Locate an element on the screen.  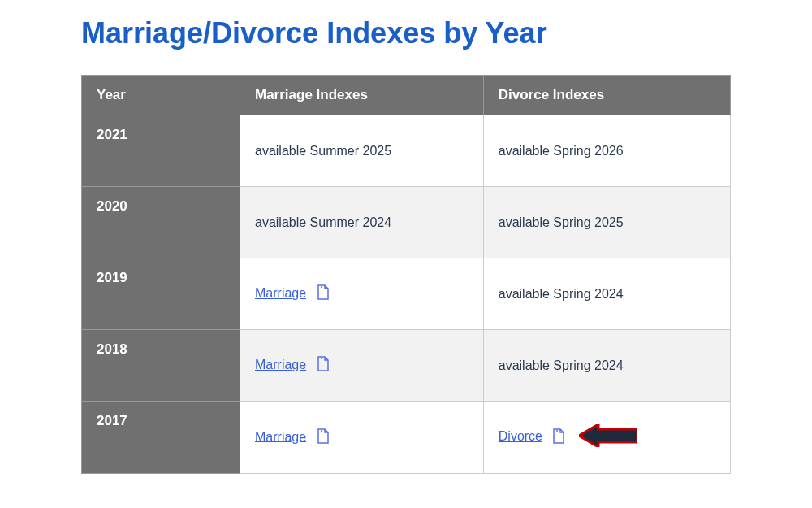
year-cell: 2019 is located at coordinates (161, 294).